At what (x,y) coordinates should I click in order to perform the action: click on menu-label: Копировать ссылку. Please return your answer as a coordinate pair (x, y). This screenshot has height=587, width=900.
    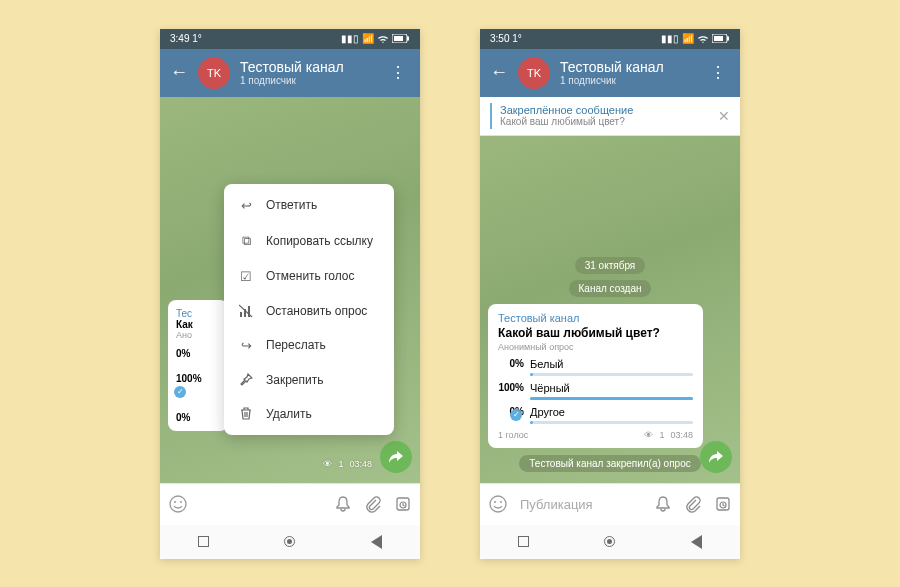
    Looking at the image, I should click on (320, 241).